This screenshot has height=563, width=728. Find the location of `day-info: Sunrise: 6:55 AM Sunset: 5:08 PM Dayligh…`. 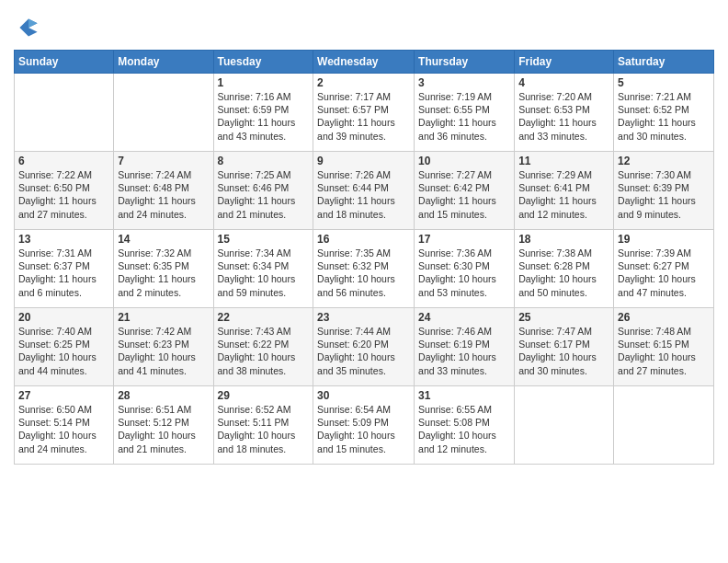

day-info: Sunrise: 6:55 AM Sunset: 5:08 PM Dayligh… is located at coordinates (464, 429).